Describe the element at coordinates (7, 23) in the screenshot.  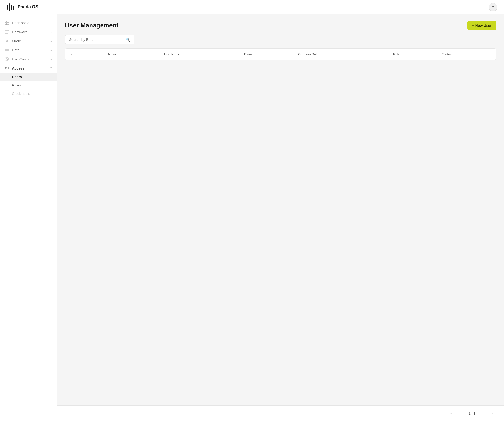
I see `dashboard-icon` at that location.